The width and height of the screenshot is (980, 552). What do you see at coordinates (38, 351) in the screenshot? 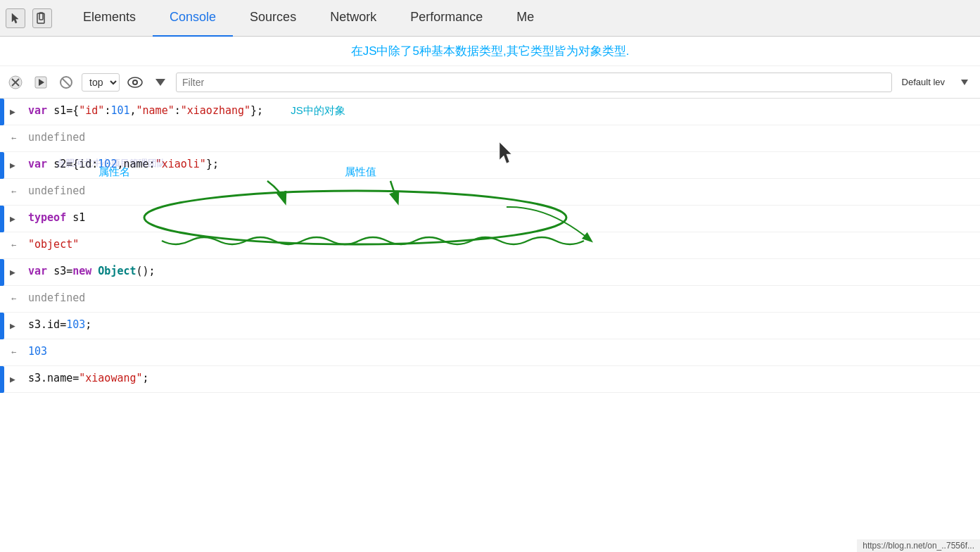
I see `output-103: 103` at bounding box center [38, 351].